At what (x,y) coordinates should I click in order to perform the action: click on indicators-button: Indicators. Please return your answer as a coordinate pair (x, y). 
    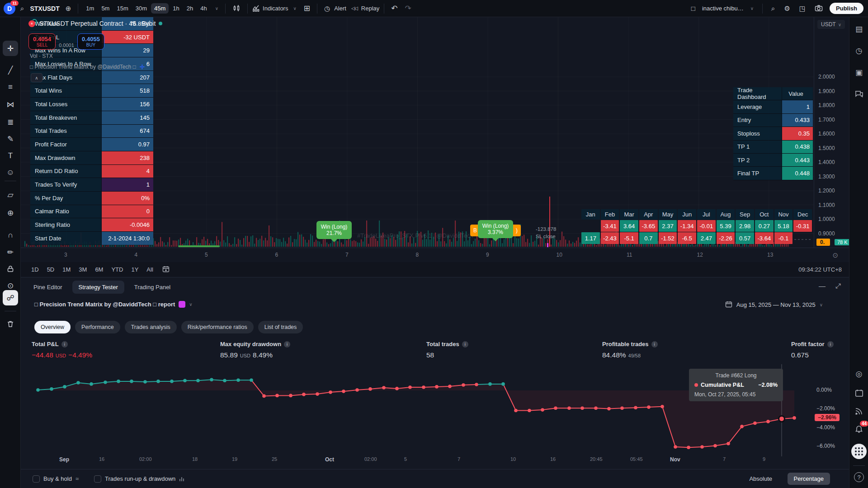
    Looking at the image, I should click on (270, 8).